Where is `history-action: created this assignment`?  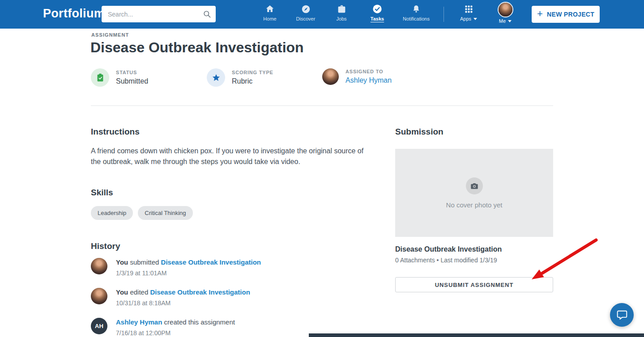
history-action: created this assignment is located at coordinates (199, 322).